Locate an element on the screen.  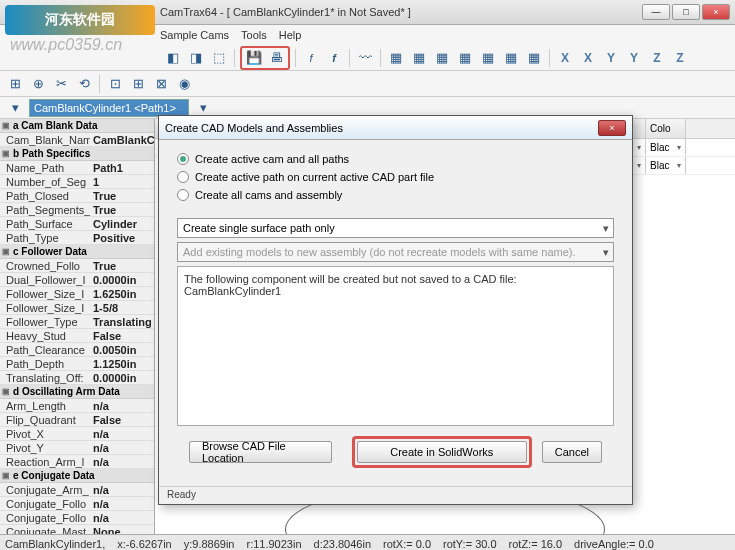
prop-row: Path_Segments_True is located at coordinates (77, 210).